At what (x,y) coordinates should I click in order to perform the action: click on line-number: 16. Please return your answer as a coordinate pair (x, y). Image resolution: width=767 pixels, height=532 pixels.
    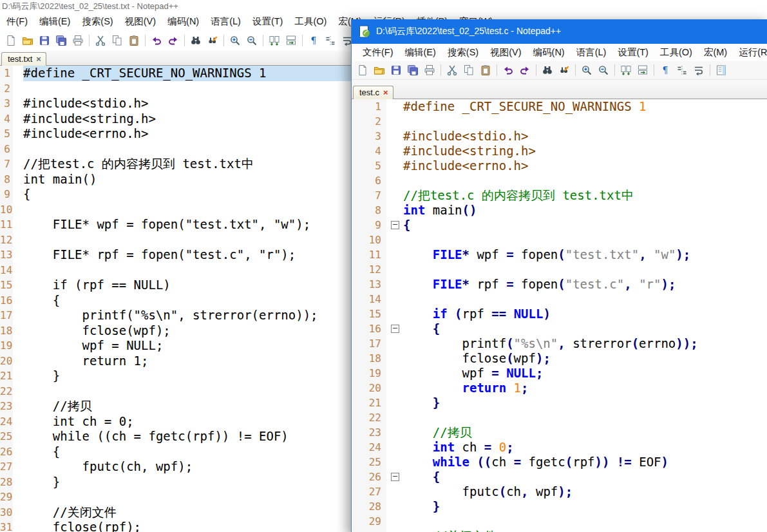
    Looking at the image, I should click on (6, 301).